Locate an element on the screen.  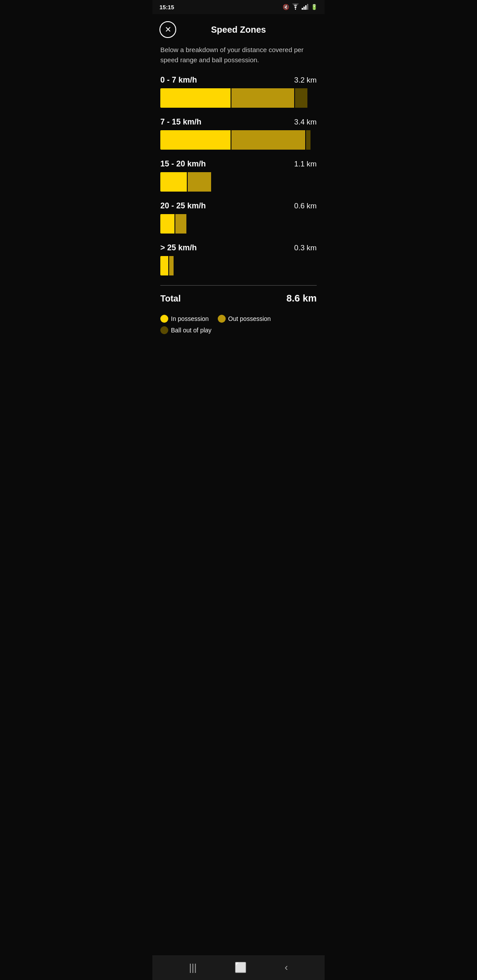
zone-label-4: > 25 km/h is located at coordinates (178, 248).